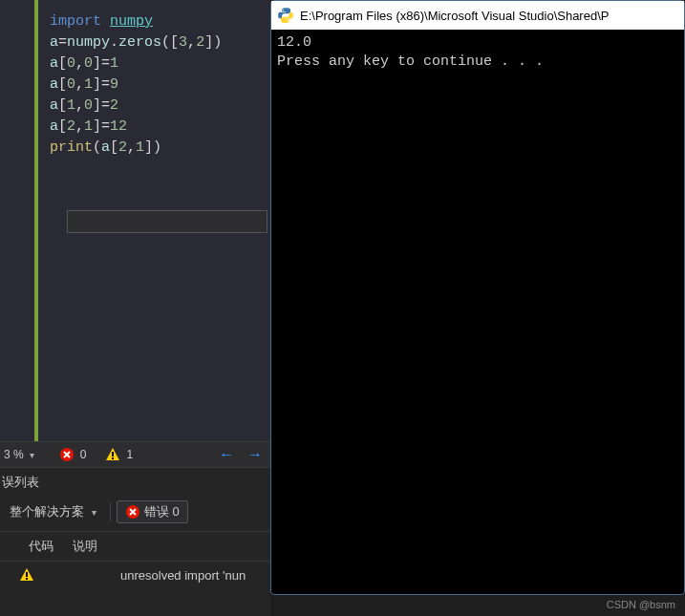 The height and width of the screenshot is (616, 685). What do you see at coordinates (47, 512) in the screenshot?
I see `scope-label: 整个解决方案` at bounding box center [47, 512].